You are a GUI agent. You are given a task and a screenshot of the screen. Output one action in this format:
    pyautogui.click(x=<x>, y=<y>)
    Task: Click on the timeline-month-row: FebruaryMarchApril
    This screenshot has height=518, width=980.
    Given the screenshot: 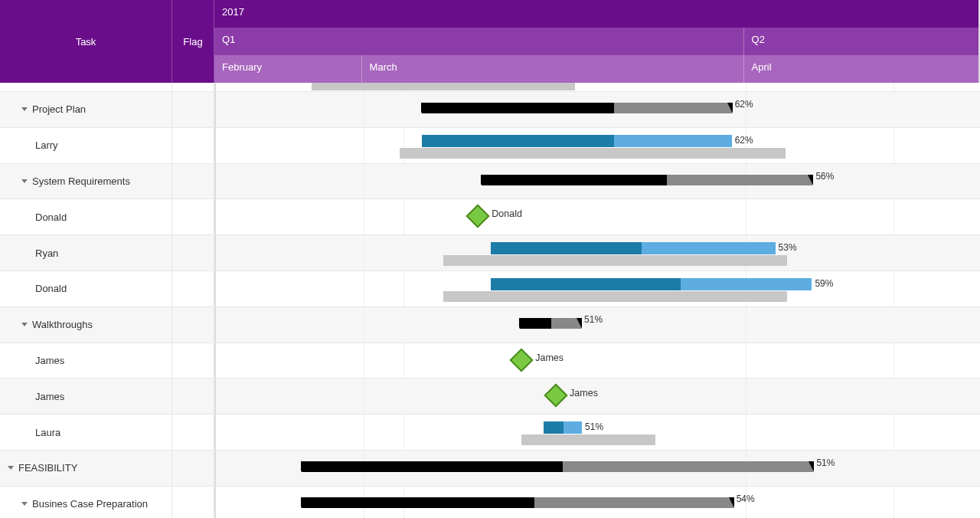 What is the action you would take?
    pyautogui.click(x=596, y=69)
    